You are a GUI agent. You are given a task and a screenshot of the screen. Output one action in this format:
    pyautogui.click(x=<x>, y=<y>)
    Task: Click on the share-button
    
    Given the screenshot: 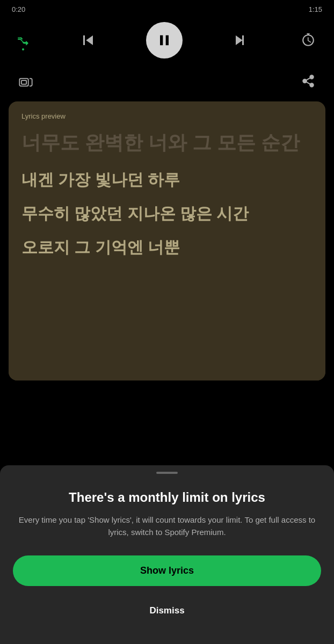 What is the action you would take?
    pyautogui.click(x=308, y=81)
    